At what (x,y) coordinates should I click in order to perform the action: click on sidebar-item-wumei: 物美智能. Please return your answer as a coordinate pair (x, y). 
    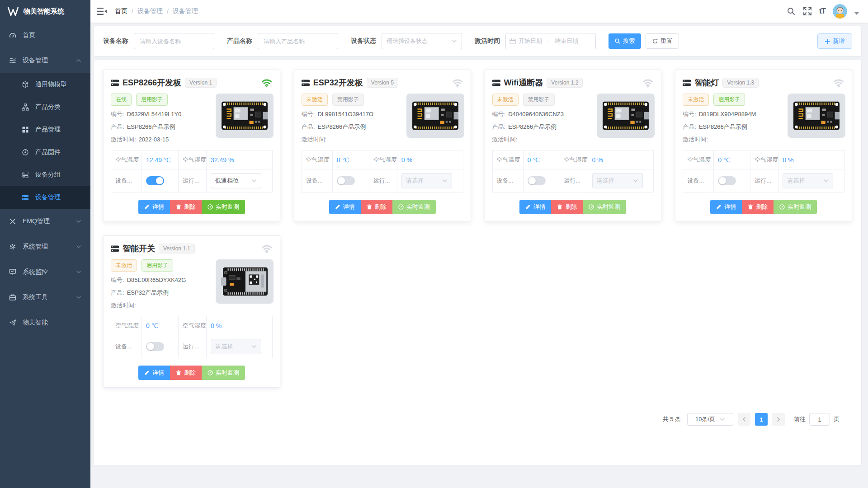
    Looking at the image, I should click on (45, 323).